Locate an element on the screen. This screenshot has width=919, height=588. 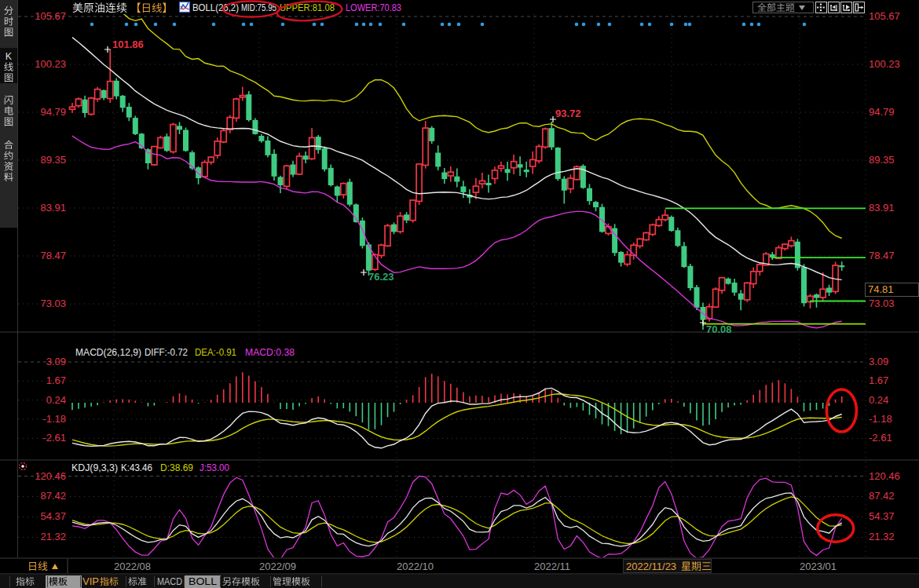
svg-text: K is located at coordinates (9, 57).